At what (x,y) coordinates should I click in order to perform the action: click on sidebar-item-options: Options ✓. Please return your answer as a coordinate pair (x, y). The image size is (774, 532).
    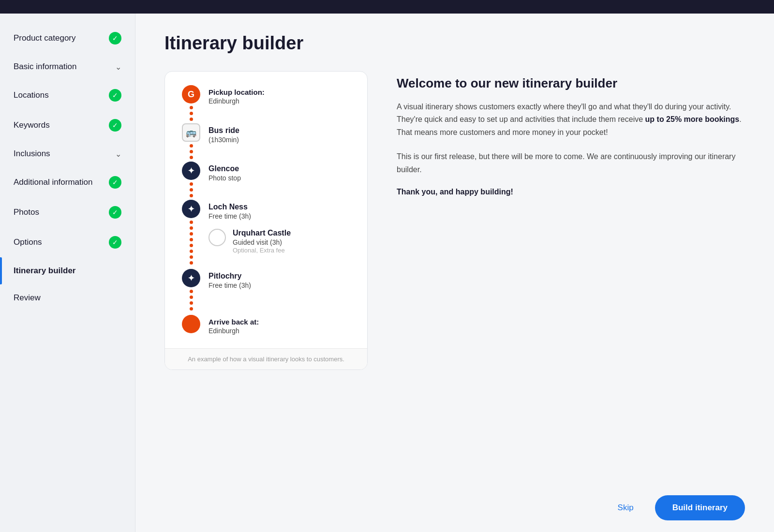
    Looking at the image, I should click on (68, 242).